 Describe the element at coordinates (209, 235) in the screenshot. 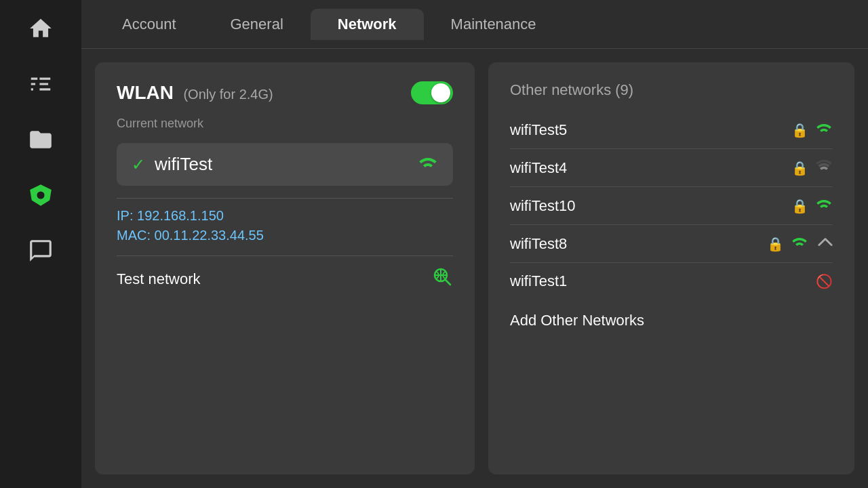

I see `mac-value: 00.11.22.33.44.55` at that location.